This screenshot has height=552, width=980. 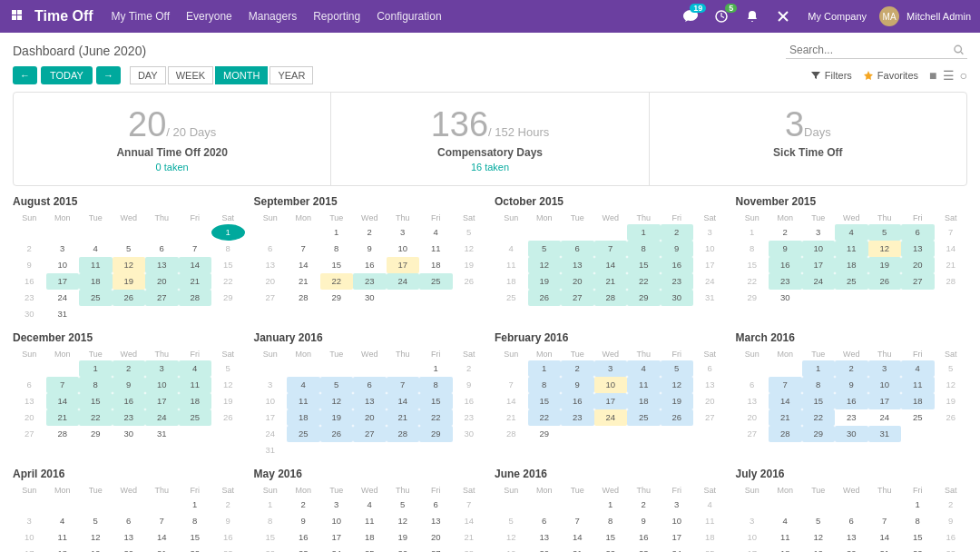 I want to click on cal-cell: 25, so click(x=303, y=434).